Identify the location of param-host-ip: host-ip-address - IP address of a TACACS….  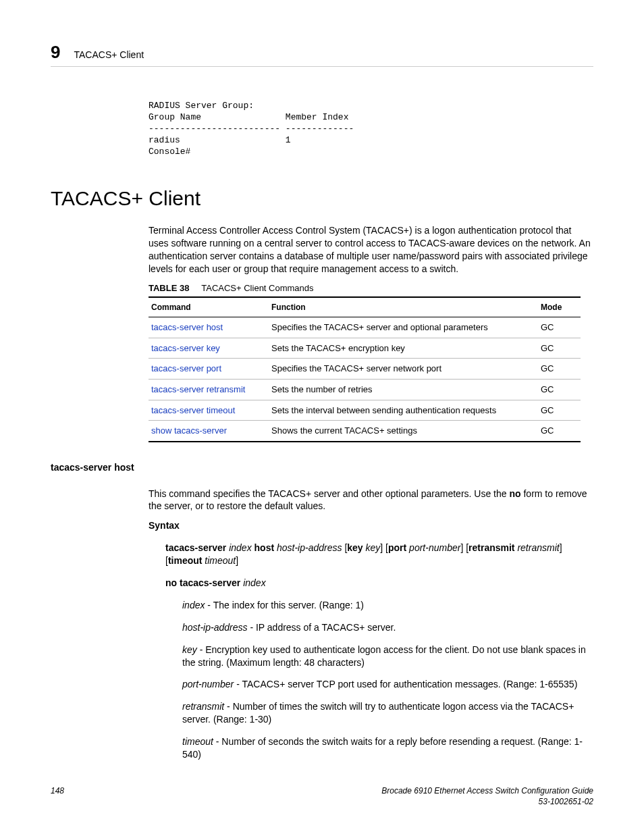
(387, 628).